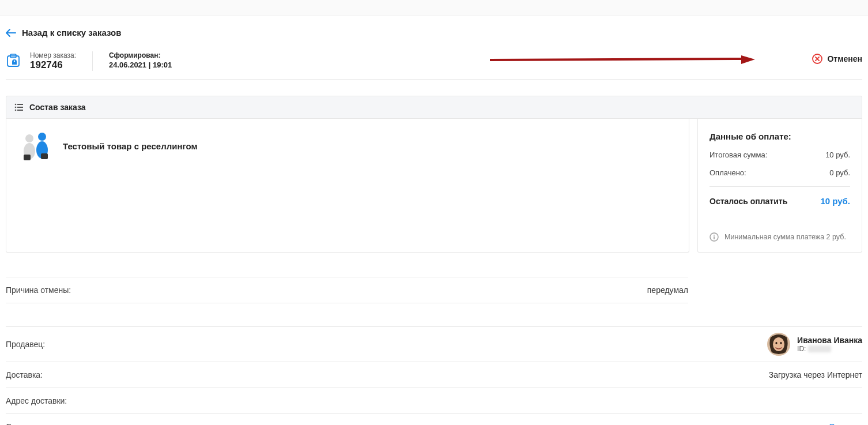  Describe the element at coordinates (728, 173) in the screenshot. I see `payment-paid-label: Оплачено:` at that location.